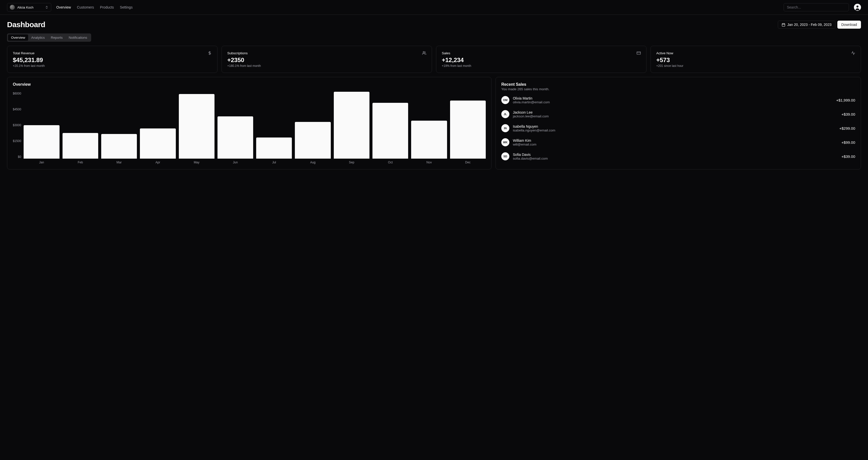 The image size is (868, 460). Describe the element at coordinates (327, 60) in the screenshot. I see `stat-value: +2350` at that location.